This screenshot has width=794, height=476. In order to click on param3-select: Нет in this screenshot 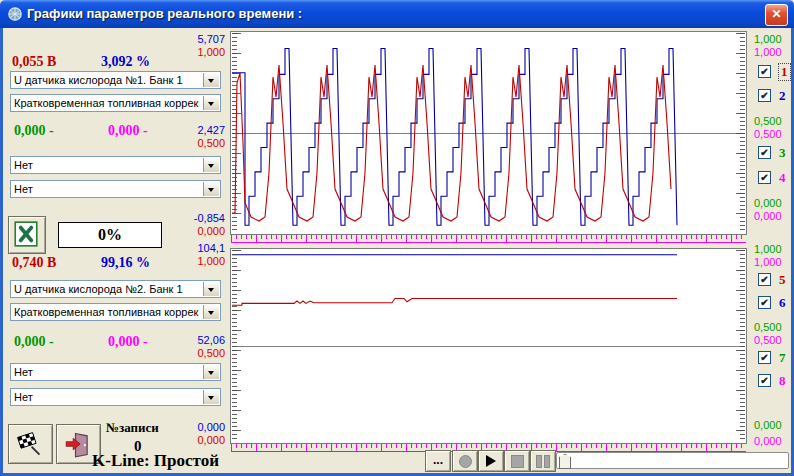, I will do `click(116, 165)`.